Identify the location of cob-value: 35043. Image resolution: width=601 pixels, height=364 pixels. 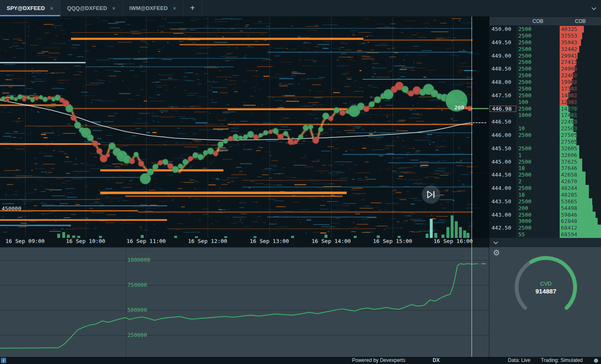
(569, 43).